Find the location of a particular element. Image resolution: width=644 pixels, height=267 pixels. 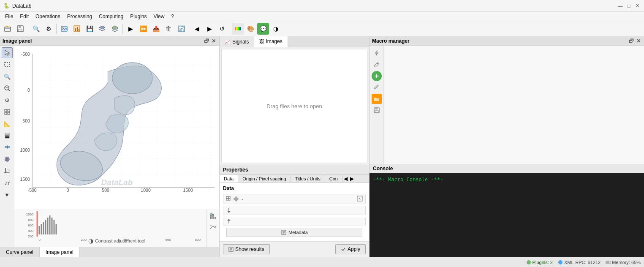

layers-button is located at coordinates (102, 29).